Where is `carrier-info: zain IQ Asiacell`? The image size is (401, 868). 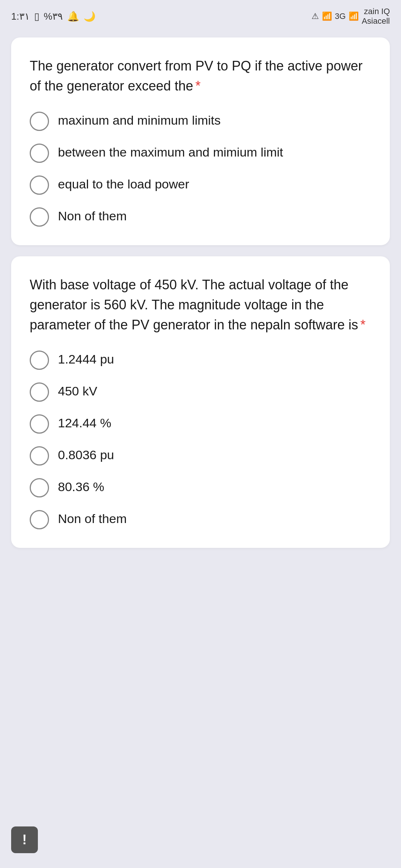
carrier-info: zain IQ Asiacell is located at coordinates (376, 16).